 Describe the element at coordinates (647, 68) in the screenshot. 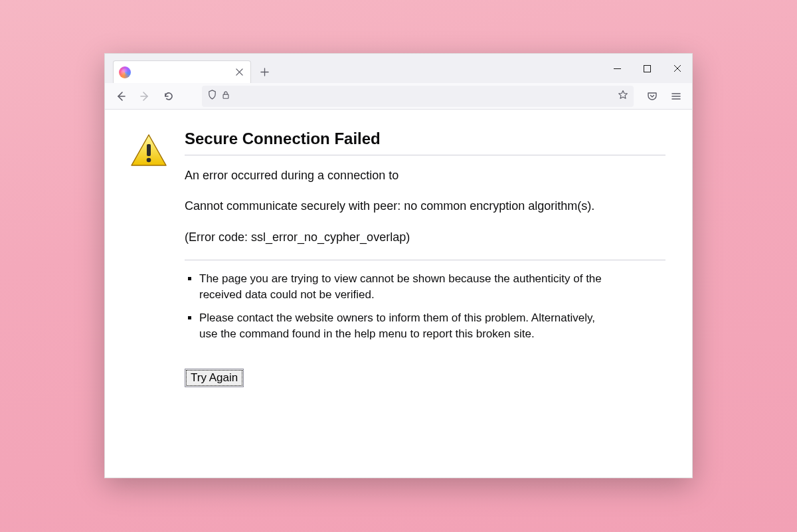

I see `maximize-button` at that location.